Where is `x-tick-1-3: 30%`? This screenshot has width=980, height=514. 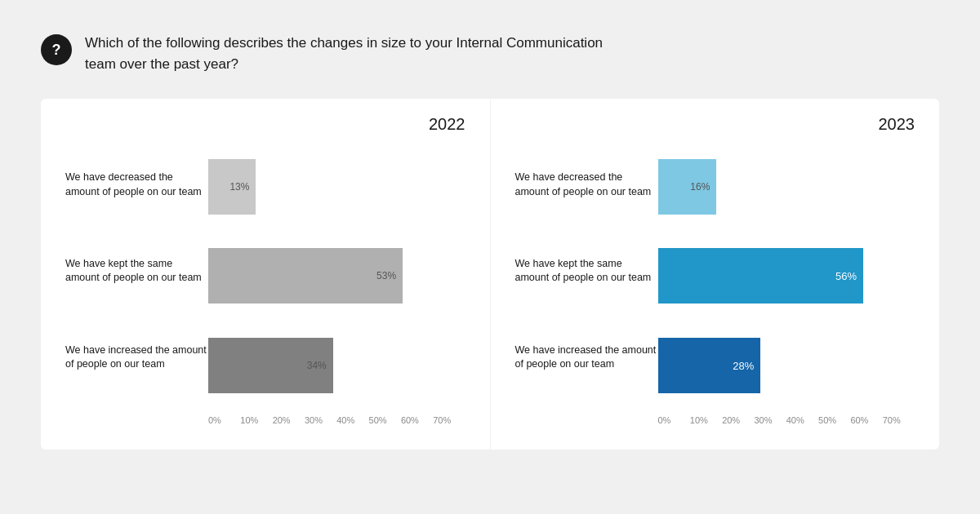 x-tick-1-3: 30% is located at coordinates (769, 420).